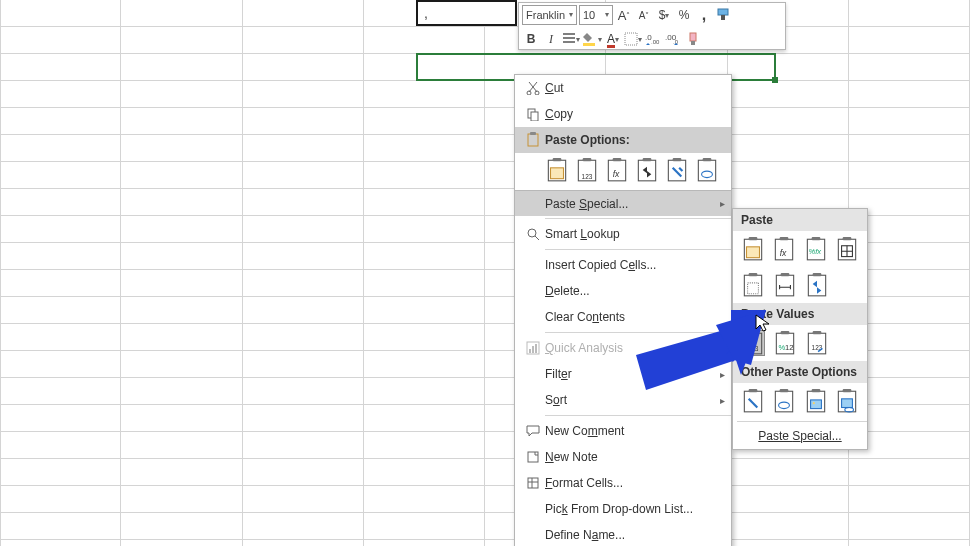  Describe the element at coordinates (623, 457) in the screenshot. I see `menu-new-note: New Note` at that location.